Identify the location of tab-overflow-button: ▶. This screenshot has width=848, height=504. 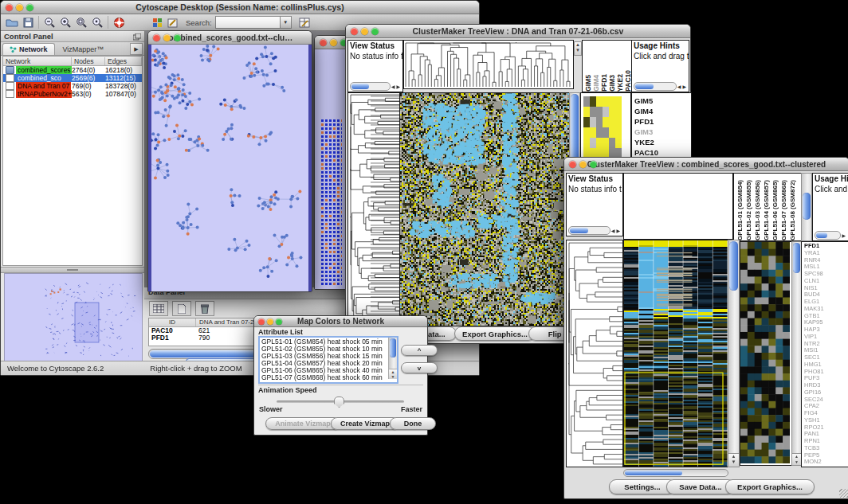
(136, 49).